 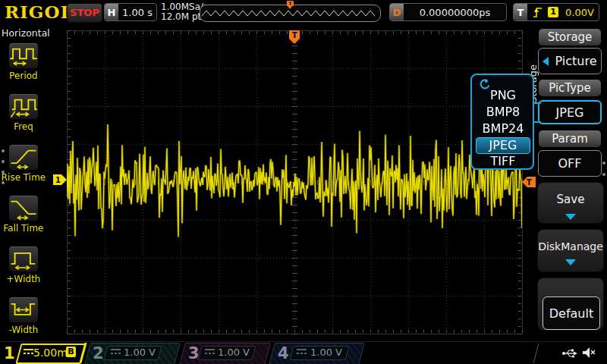 What do you see at coordinates (24, 259) in the screenshot?
I see `plus-width-icon` at bounding box center [24, 259].